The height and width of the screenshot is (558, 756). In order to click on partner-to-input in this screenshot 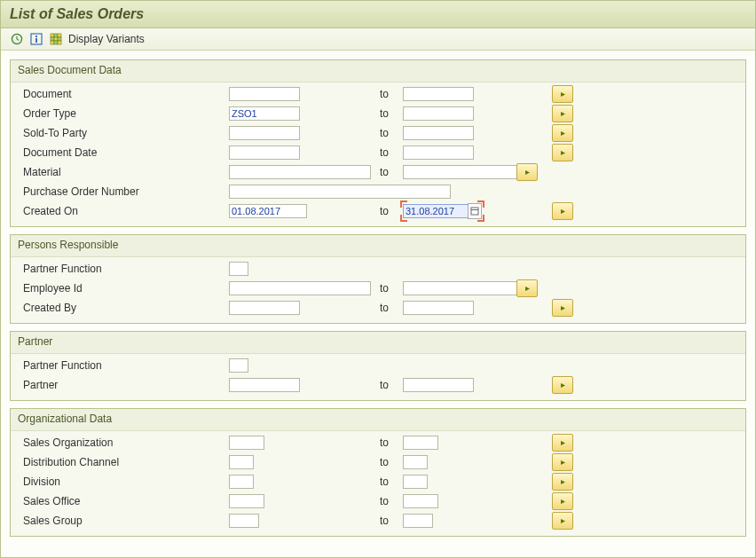, I will do `click(438, 385)`.